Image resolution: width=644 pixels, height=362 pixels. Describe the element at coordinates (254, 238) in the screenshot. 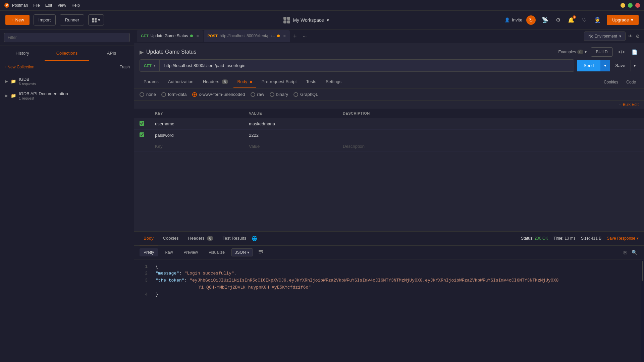

I see `globe-button: 🌐` at that location.